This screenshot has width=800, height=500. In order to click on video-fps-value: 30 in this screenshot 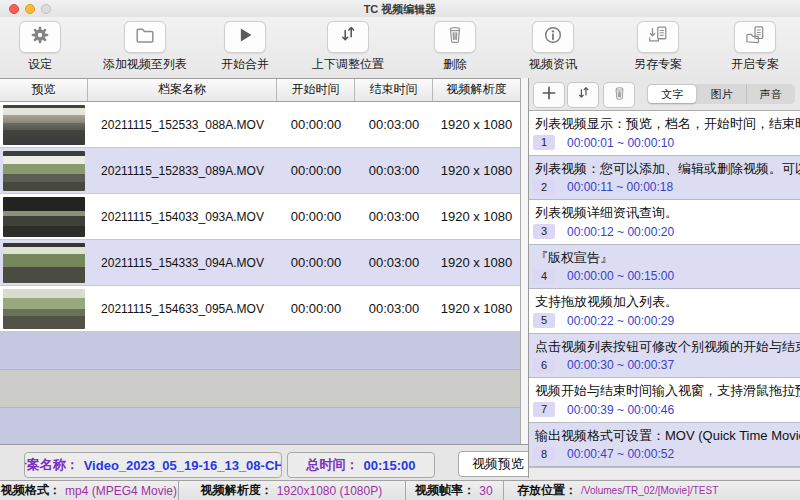, I will do `click(486, 491)`.